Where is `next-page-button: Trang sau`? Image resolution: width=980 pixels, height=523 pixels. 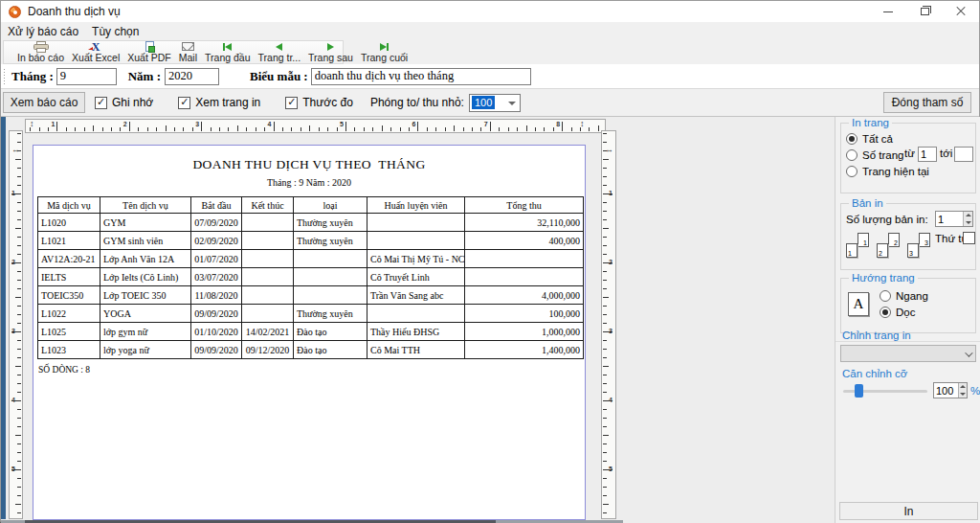 next-page-button: Trang sau is located at coordinates (331, 53).